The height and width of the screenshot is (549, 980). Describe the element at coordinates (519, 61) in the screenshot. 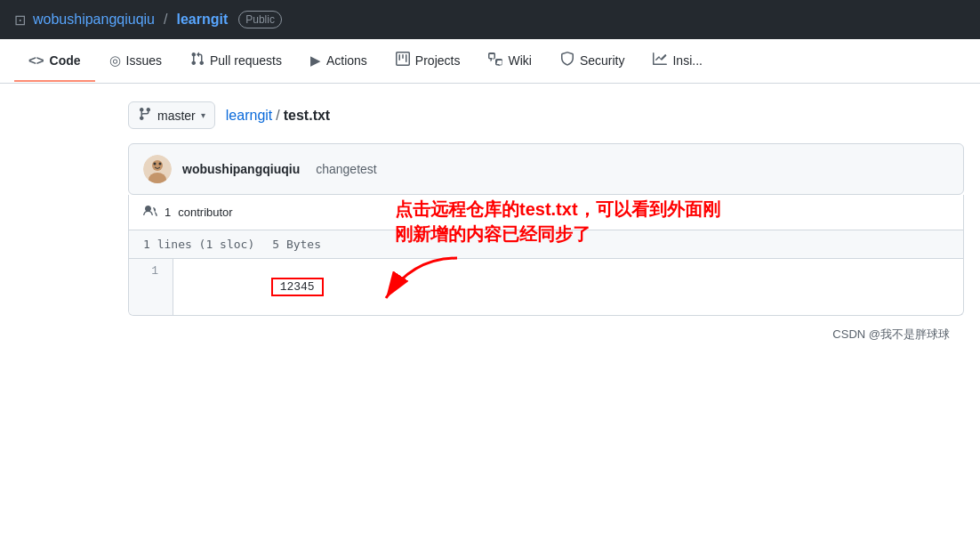

I see `tab-wiki-label: Wiki` at that location.